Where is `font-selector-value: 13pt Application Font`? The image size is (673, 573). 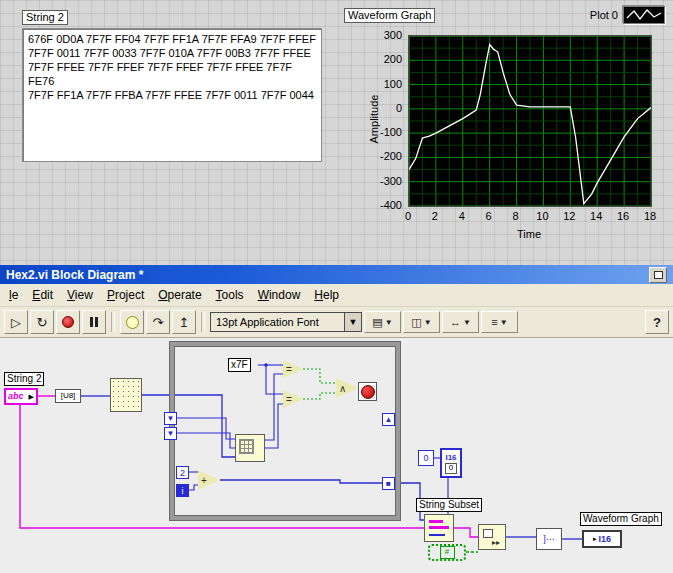 font-selector-value: 13pt Application Font is located at coordinates (268, 322).